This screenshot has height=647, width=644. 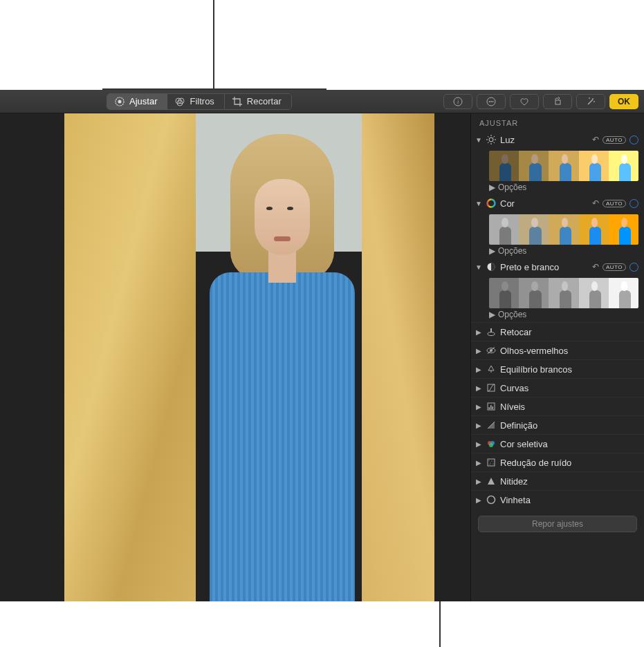 What do you see at coordinates (491, 267) in the screenshot?
I see `bw-icon` at bounding box center [491, 267].